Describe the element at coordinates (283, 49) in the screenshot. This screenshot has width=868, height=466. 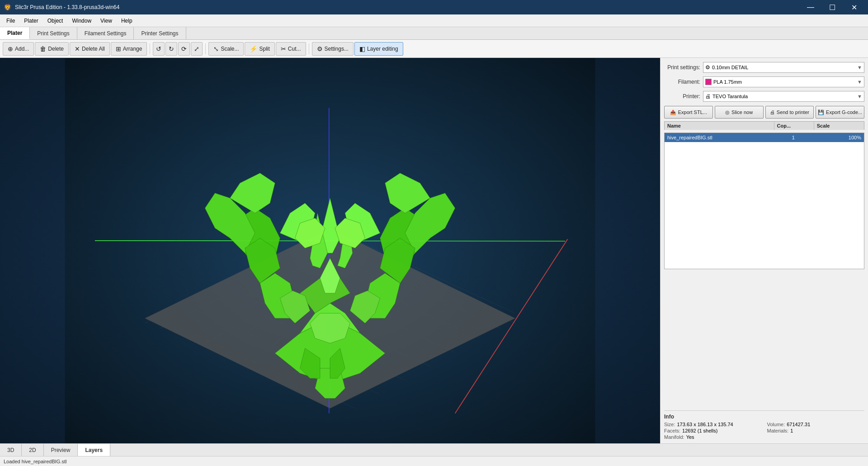
I see `cut-icon: ✂` at that location.